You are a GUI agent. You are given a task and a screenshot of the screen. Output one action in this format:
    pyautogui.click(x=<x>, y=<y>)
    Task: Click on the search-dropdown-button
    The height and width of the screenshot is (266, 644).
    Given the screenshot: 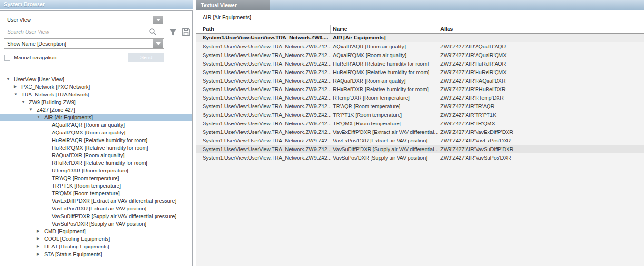 What is the action you would take?
    pyautogui.click(x=161, y=32)
    